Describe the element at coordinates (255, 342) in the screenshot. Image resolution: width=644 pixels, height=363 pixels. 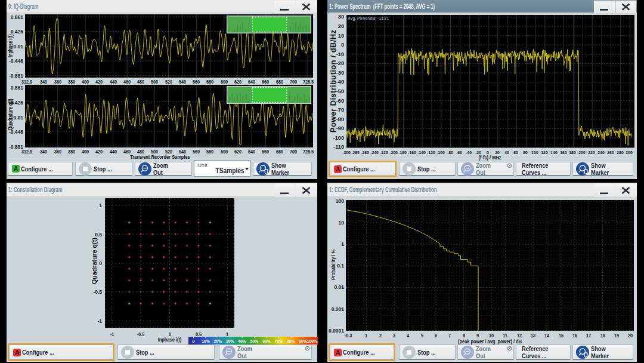
I see `svg-text: 50%` at that location.